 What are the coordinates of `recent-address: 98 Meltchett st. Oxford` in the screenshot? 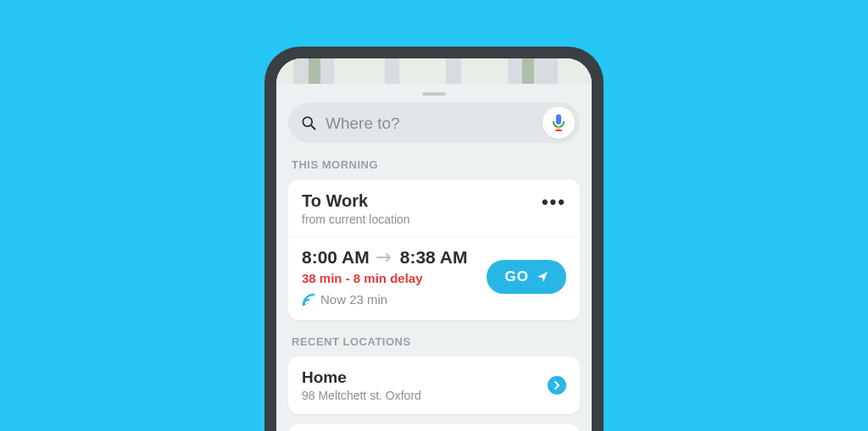 It's located at (361, 395).